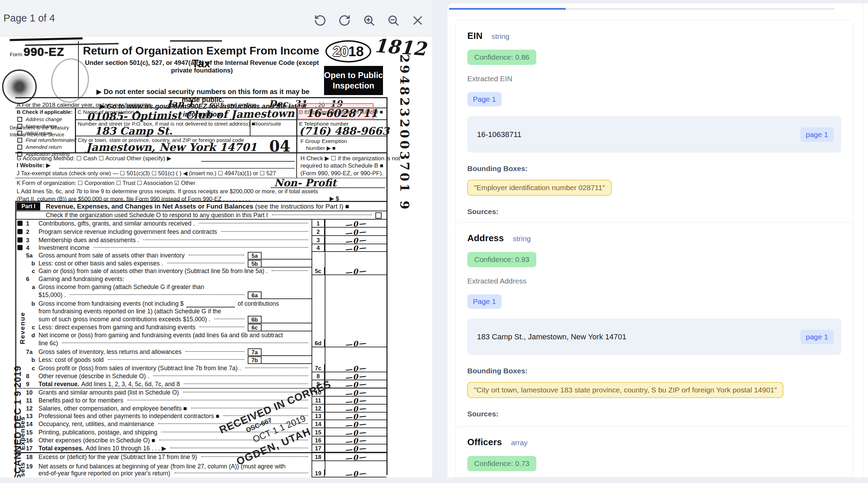  Describe the element at coordinates (41, 126) in the screenshot. I see `b-item-label: Name change` at that location.